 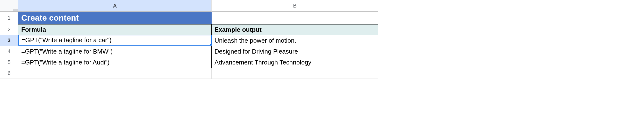 What do you see at coordinates (295, 73) in the screenshot?
I see `cell-b6` at bounding box center [295, 73].